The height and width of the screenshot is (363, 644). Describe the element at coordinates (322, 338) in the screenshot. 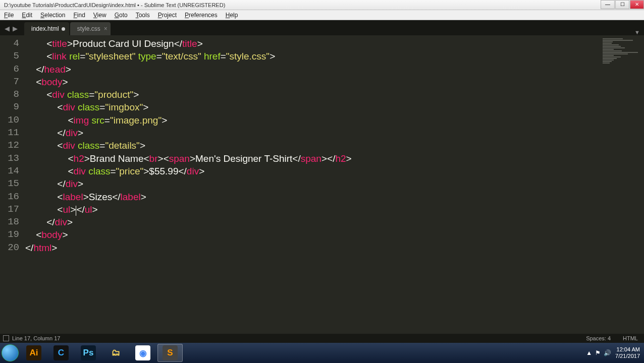

I see `status-bar: Line 17, Column 17 Spaces: 4 HTML` at that location.